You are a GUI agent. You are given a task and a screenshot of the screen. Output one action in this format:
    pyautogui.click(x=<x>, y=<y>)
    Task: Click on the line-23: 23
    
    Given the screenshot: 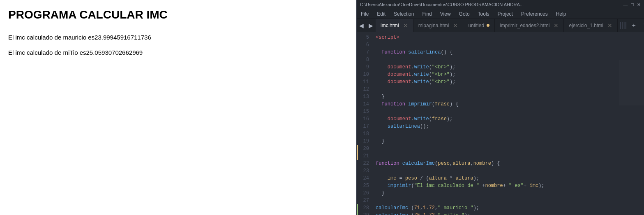 What is the action you would take?
    pyautogui.click(x=363, y=171)
    